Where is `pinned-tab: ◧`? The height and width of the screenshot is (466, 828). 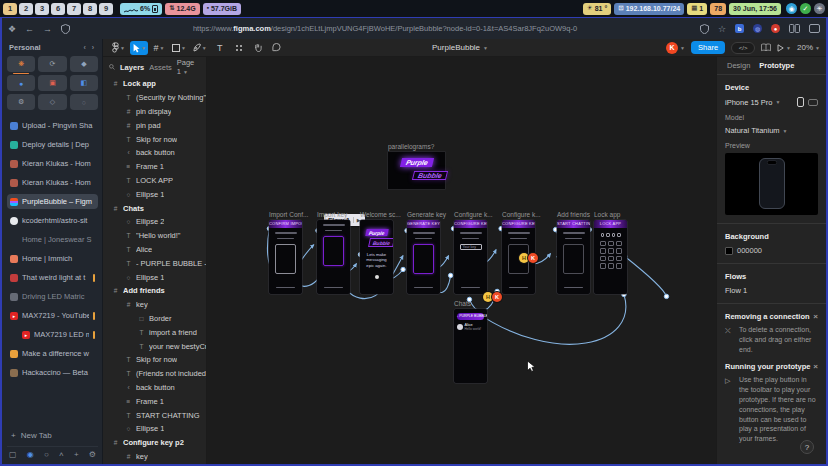 pinned-tab: ◧ is located at coordinates (84, 83).